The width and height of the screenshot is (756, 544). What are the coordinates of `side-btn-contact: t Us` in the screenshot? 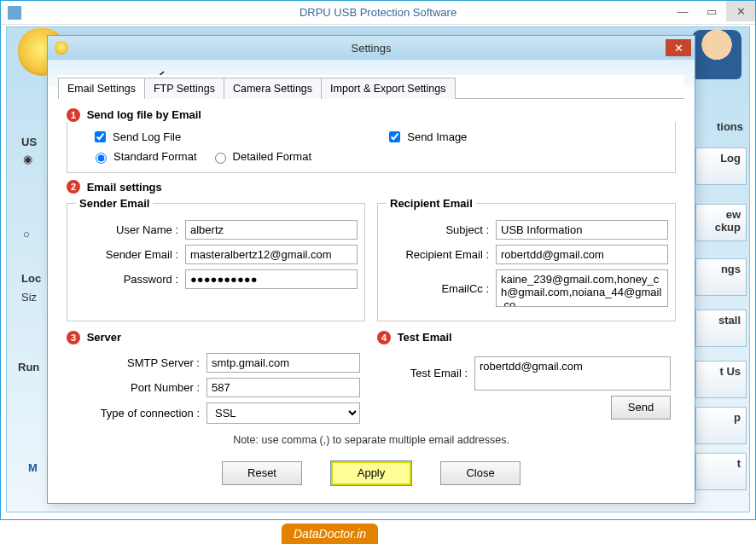 It's located at (721, 379).